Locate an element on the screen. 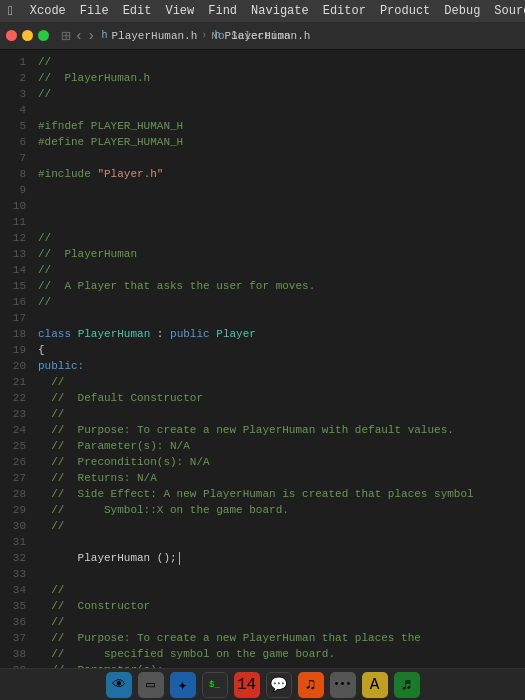 Image resolution: width=525 pixels, height=700 pixels. dock-xcode: ✦ is located at coordinates (183, 685).